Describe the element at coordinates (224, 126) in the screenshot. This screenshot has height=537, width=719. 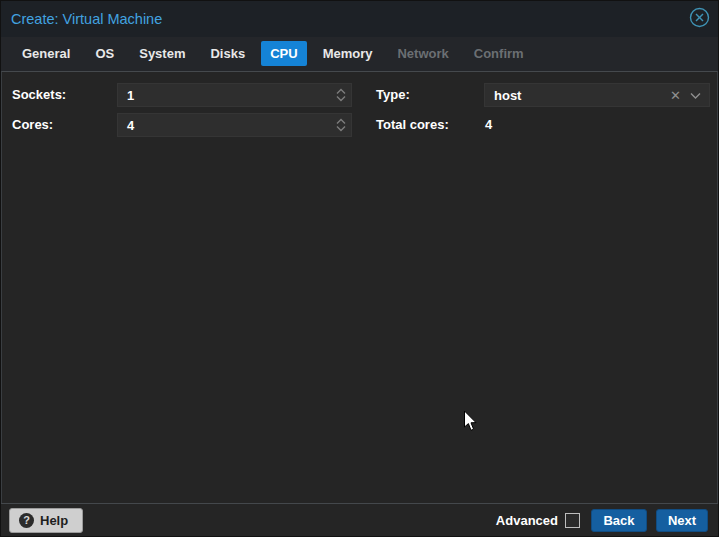
I see `cores-value: 4` at that location.